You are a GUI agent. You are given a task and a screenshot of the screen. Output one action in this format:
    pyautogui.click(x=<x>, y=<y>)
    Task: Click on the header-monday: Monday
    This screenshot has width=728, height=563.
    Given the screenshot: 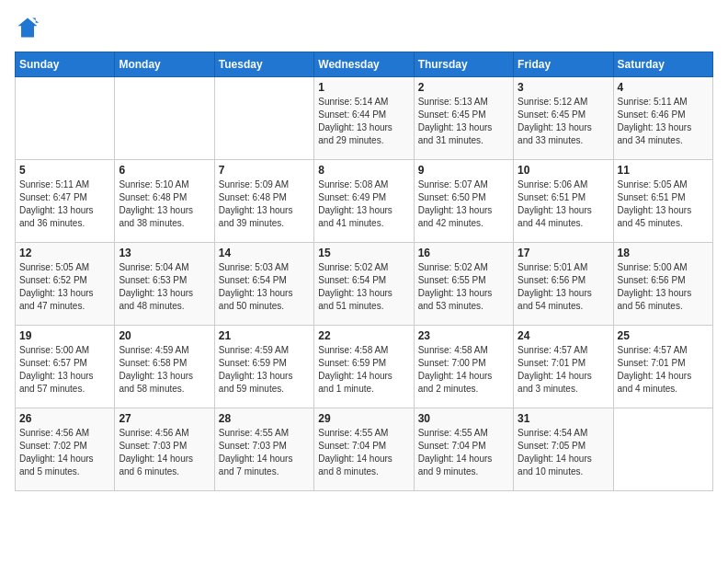 What is the action you would take?
    pyautogui.click(x=165, y=64)
    